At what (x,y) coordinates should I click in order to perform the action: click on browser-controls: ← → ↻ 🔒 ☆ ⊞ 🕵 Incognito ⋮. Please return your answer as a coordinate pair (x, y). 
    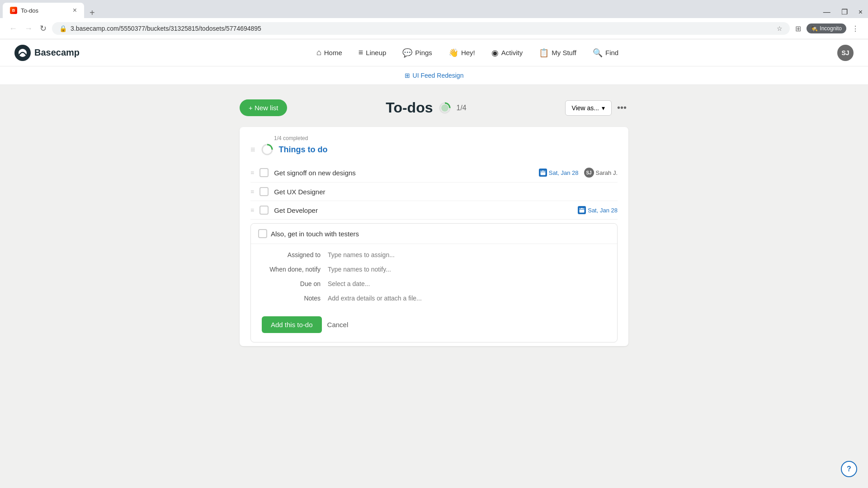
    Looking at the image, I should click on (434, 29).